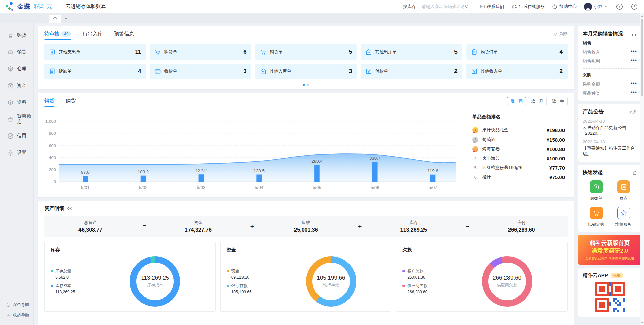  I want to click on quick-action-盘点: 盘点, so click(623, 191).